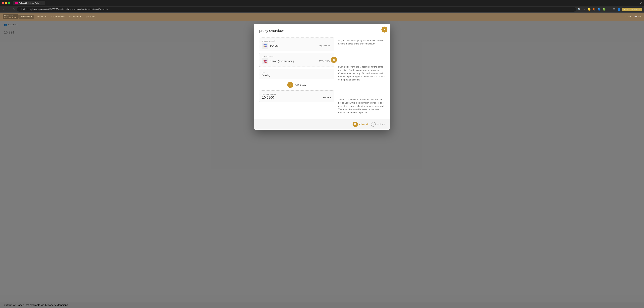  I want to click on nav-governance-arrow: ▾, so click(64, 17).